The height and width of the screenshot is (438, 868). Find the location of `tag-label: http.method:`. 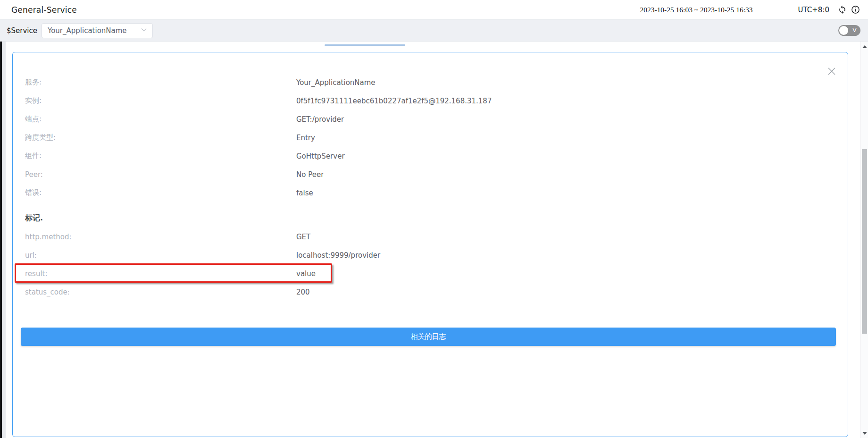

tag-label: http.method: is located at coordinates (160, 237).